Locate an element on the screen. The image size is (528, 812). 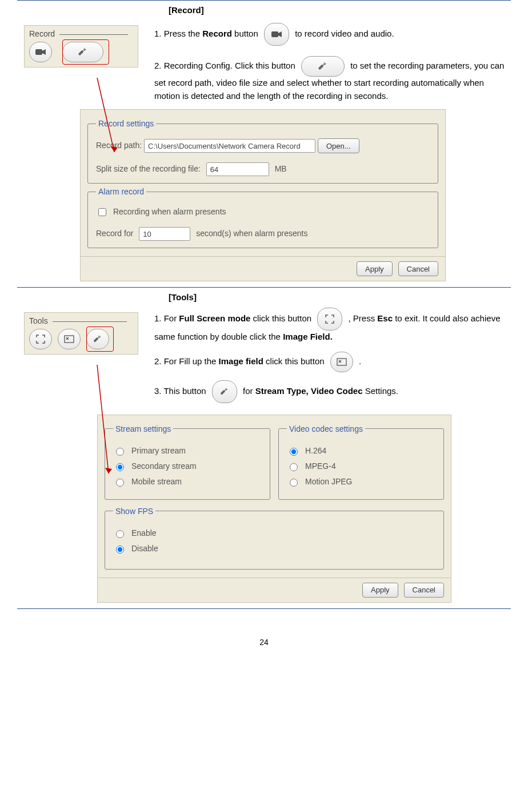
page-number: 24 is located at coordinates (264, 642).